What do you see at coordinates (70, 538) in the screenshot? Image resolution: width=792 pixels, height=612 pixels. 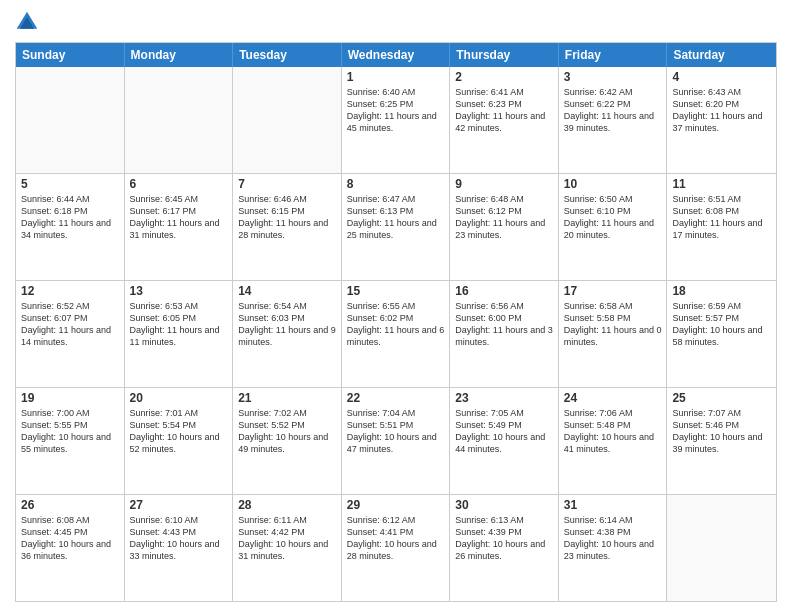 I see `day-info: Sunrise: 6:08 AM Sunset: 4:45 PM Dayligh…` at bounding box center [70, 538].